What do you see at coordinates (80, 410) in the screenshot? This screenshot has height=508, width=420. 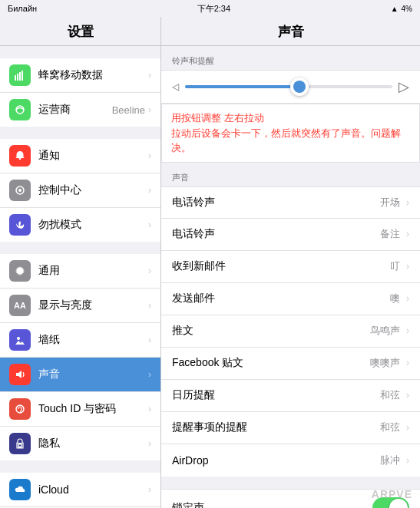 I see `sidebar-item-touchid: Touch ID 与密码 ›` at bounding box center [80, 410].